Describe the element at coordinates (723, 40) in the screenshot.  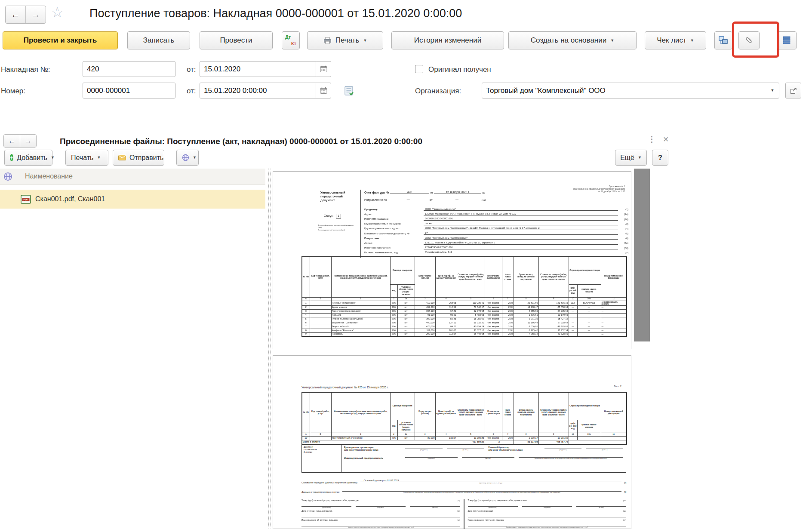
I see `structure-icon` at that location.